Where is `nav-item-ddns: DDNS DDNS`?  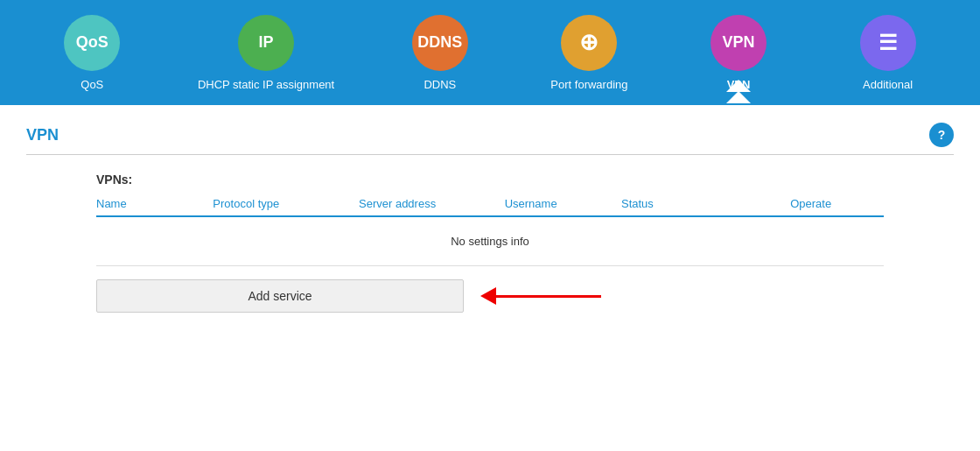
nav-item-ddns: DDNS DDNS is located at coordinates (440, 53).